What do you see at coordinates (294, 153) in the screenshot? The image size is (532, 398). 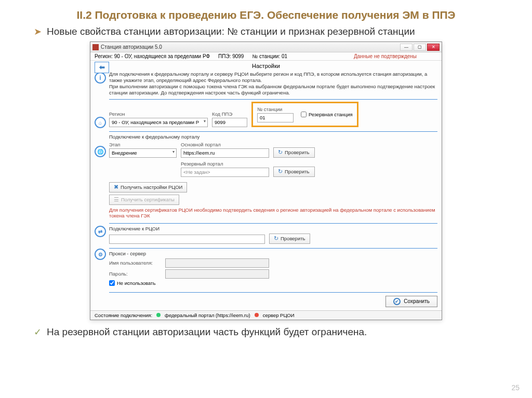 I see `check-main-portal-button: ↻Проверить` at bounding box center [294, 153].